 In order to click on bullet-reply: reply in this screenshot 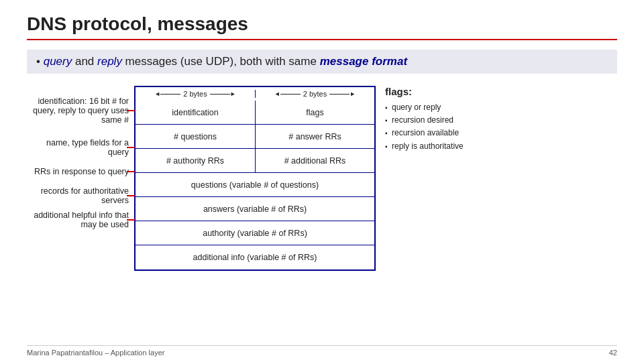, I will do `click(110, 62)`.